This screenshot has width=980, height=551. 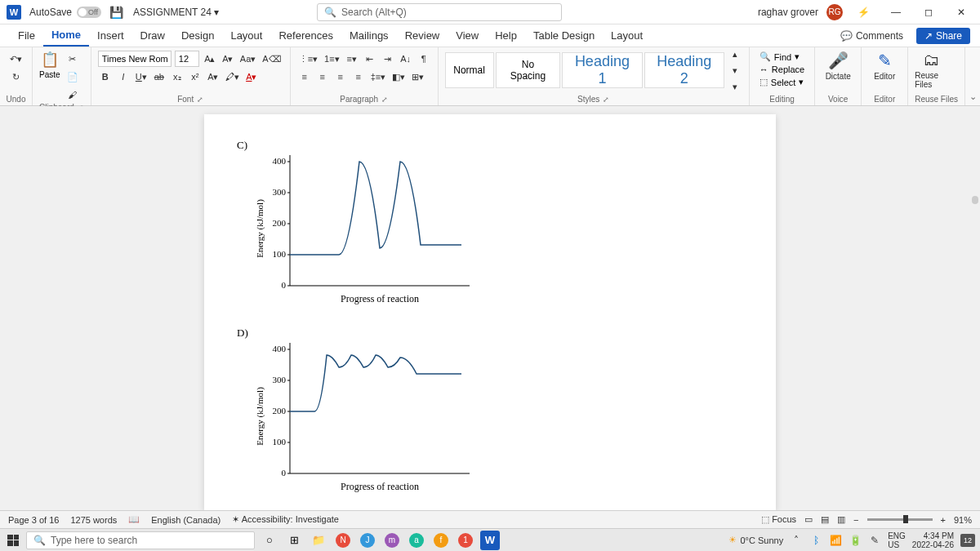 I want to click on page-indicator: Page 3 of 16, so click(x=33, y=520).